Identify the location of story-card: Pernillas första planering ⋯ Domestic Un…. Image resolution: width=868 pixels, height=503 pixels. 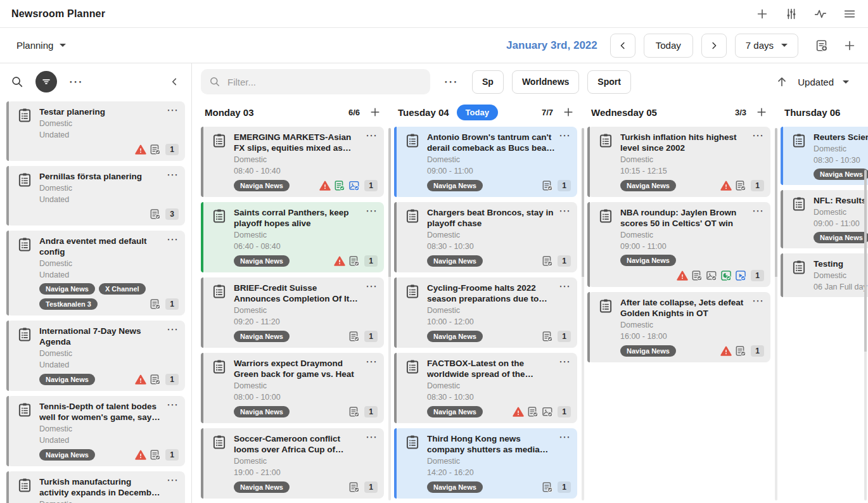
(96, 196).